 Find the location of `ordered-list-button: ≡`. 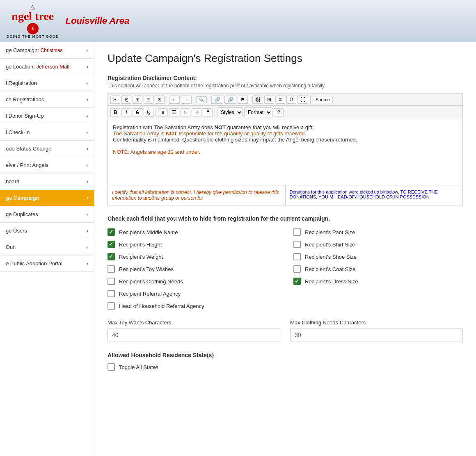

ordered-list-button: ≡ is located at coordinates (163, 112).